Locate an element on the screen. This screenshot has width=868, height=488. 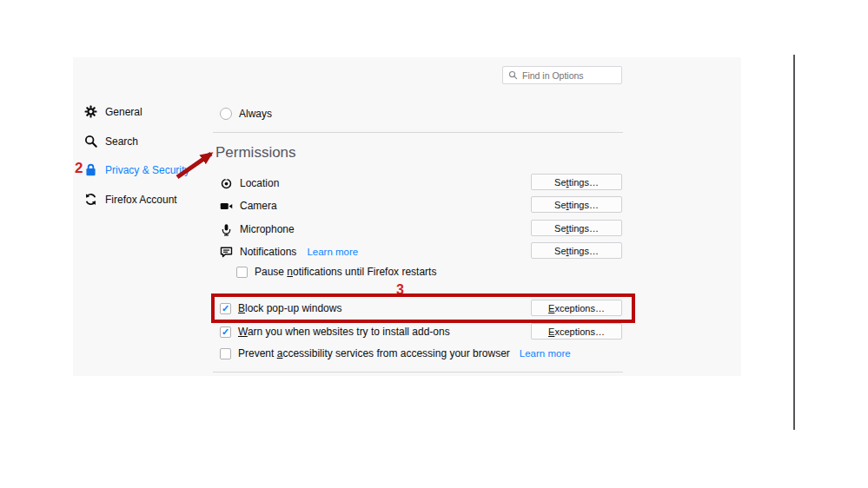
notifications-icon is located at coordinates (226, 252).